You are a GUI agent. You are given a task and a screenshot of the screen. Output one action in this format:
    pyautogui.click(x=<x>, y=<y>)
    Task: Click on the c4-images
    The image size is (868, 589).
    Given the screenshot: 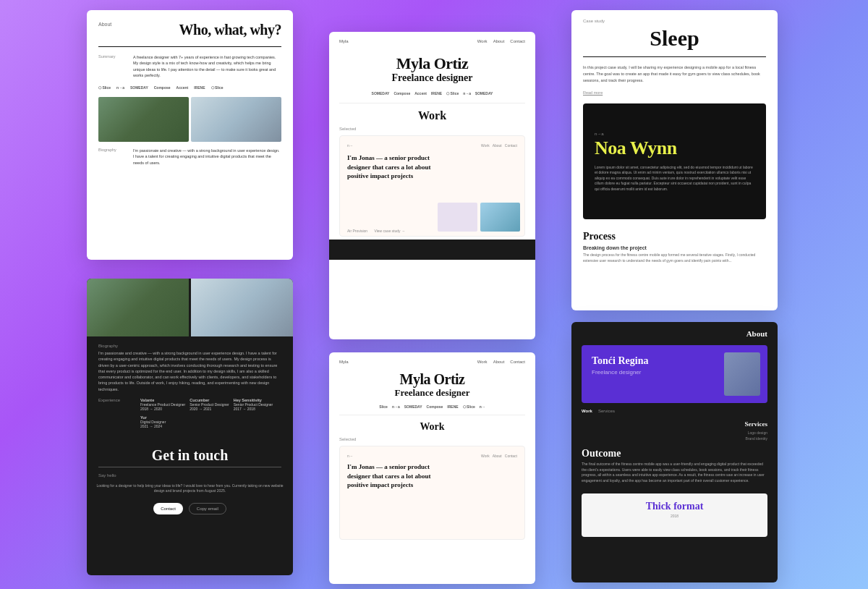 What is the action you would take?
    pyautogui.click(x=190, y=308)
    